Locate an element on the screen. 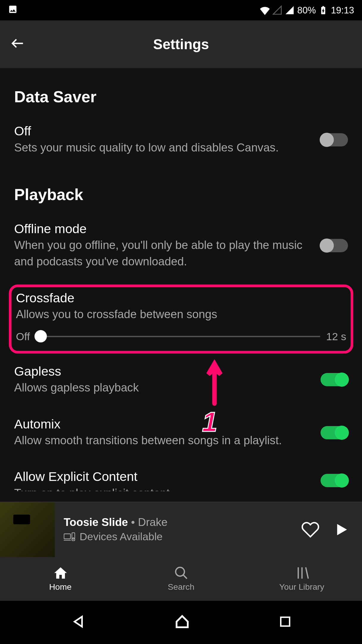 Image resolution: width=362 pixels, height=644 pixels. slider-min-label: Off is located at coordinates (23, 337).